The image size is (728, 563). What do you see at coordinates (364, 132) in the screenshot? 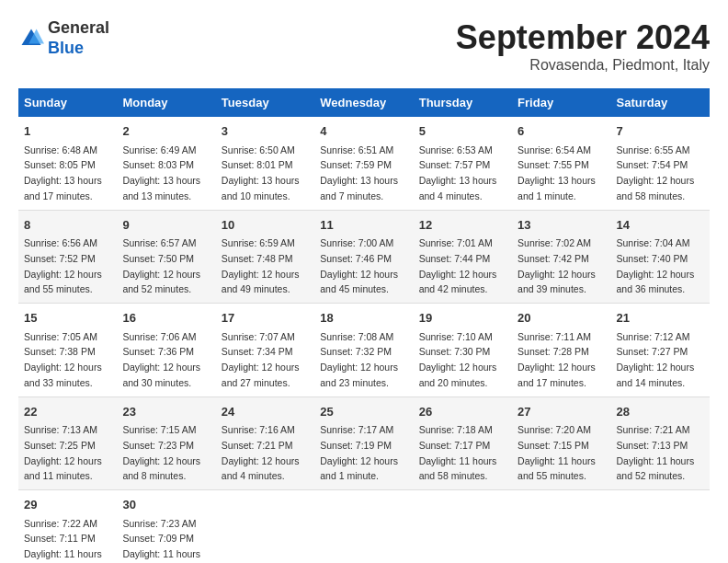
I see `day-number: 4` at bounding box center [364, 132].